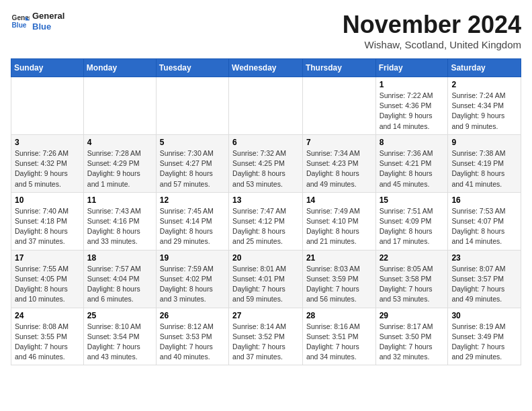 The height and width of the screenshot is (411, 532). Describe the element at coordinates (339, 285) in the screenshot. I see `day-info: Sunrise: 8:03 AM Sunset: 3:59 PM Dayligh…` at that location.